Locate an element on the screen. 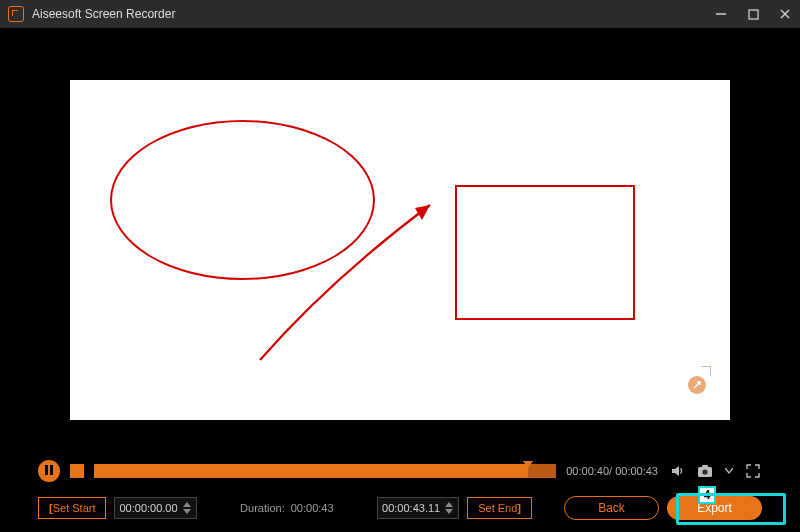 This screenshot has height=532, width=800. end-time-field: 00:00:43.11 is located at coordinates (418, 508).